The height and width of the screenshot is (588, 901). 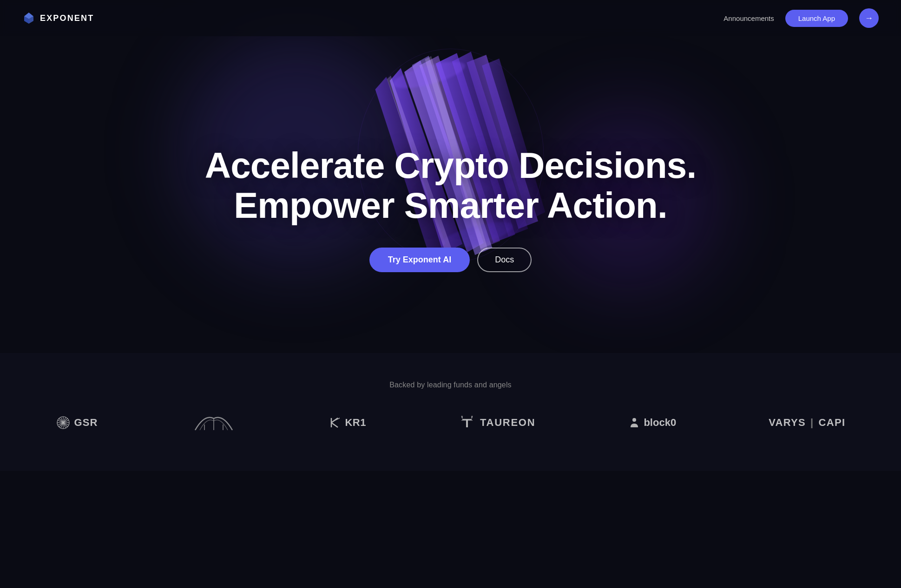 I want to click on nav-right: Announcements Launch App →, so click(x=801, y=18).